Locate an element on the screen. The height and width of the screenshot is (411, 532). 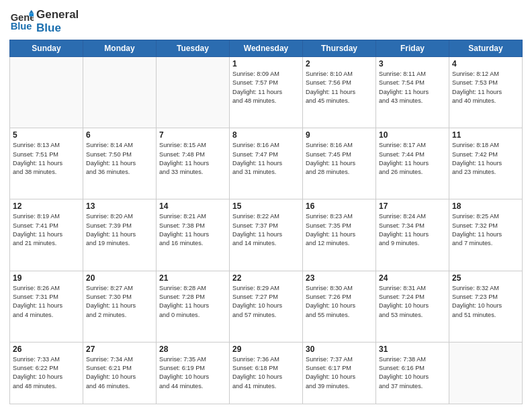
day-info: Sunrise: 7:38 AMSunset: 6:16 PMDaylight:… is located at coordinates (412, 373).